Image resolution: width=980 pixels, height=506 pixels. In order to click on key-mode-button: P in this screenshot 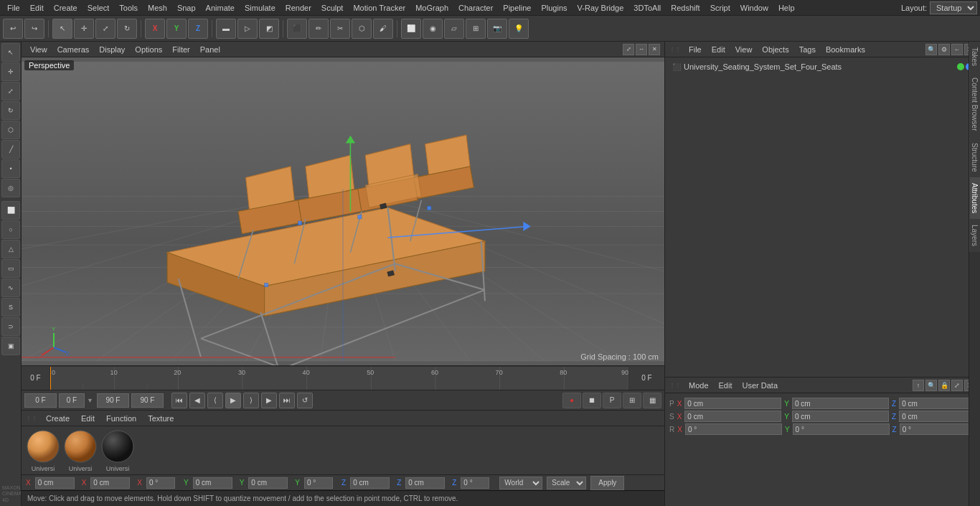, I will do `click(612, 400)`.